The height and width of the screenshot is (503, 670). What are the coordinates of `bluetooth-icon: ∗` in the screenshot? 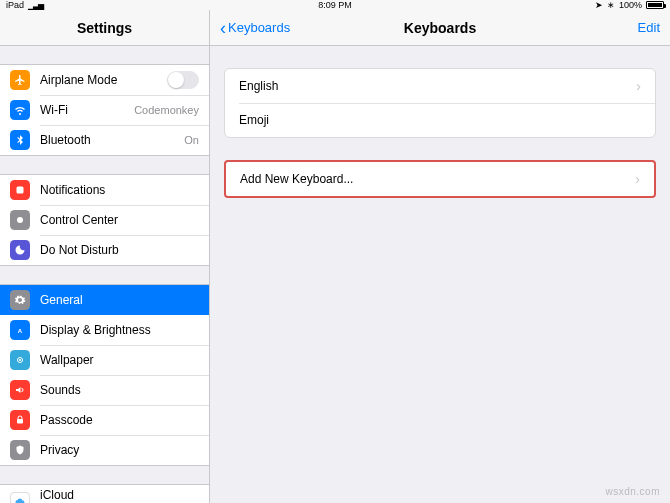 It's located at (611, 5).